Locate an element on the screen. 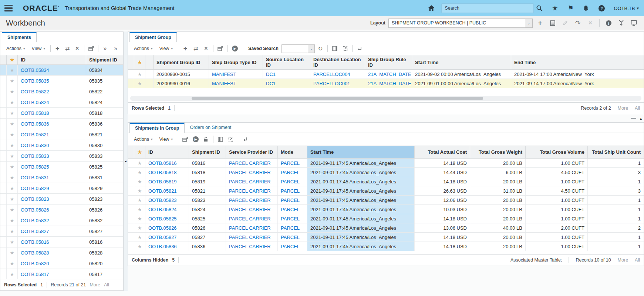 This screenshot has width=644, height=296. col-header-service-provider-id: Service Provider ID is located at coordinates (252, 152).